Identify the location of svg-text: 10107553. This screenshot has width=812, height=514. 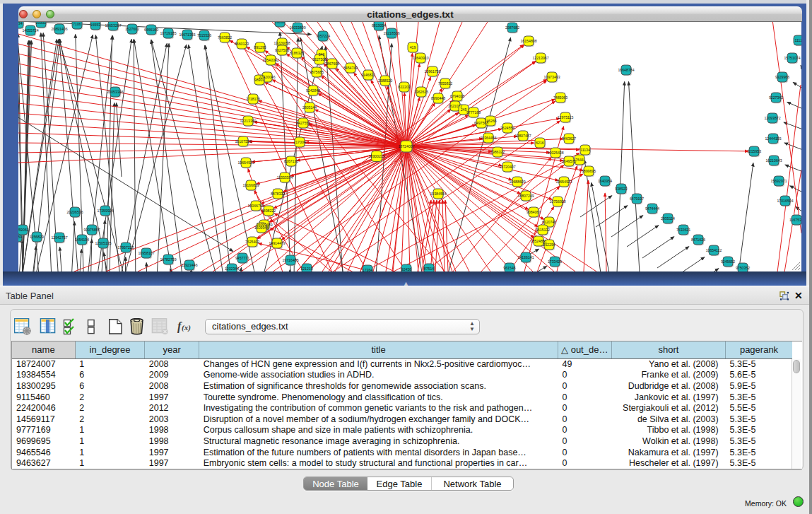
(243, 141).